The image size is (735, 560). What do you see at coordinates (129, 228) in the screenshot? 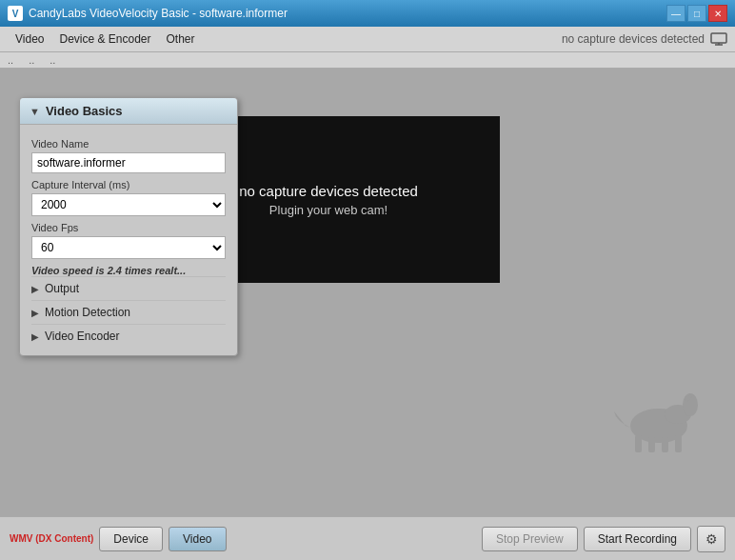
I see `video-fps-label: Video Fps` at bounding box center [129, 228].